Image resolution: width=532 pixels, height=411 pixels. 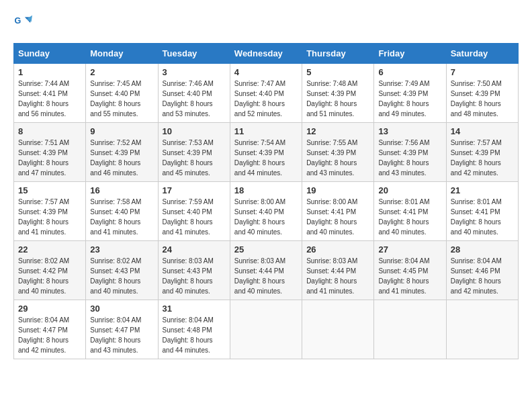 I want to click on calendar-cell: 13Sunrise: 7:56 AM Sunset: 4:39 PM Dayli…, so click(x=410, y=152).